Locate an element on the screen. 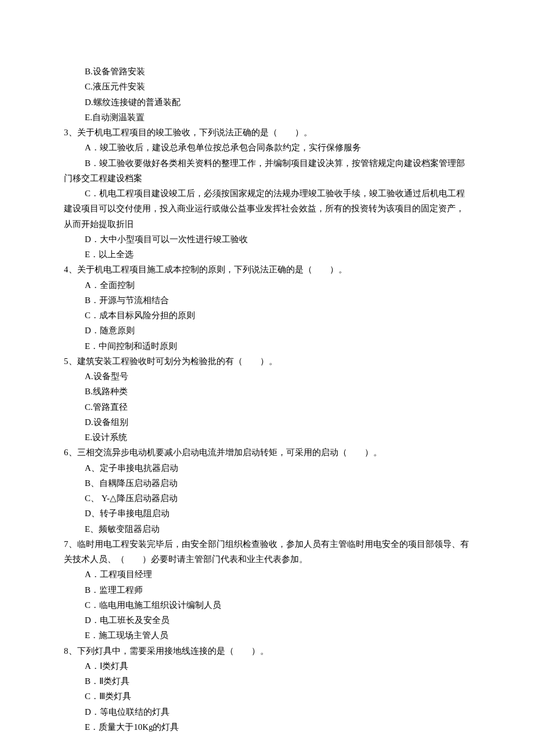 This screenshot has height=756, width=534. question-7-stem: 7、临时用电工程安装完毕后，由安全部门组织检查验收，参加人员有主管临时用电安全的… is located at coordinates (267, 552).